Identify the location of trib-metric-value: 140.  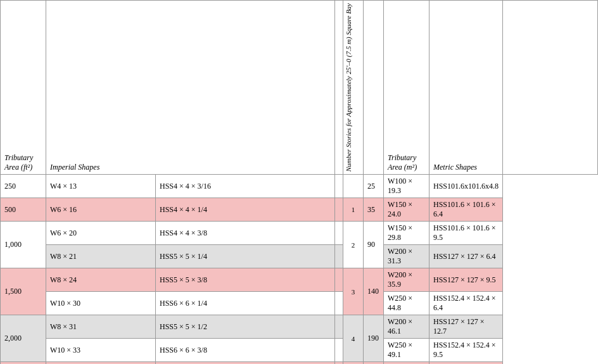
(373, 292).